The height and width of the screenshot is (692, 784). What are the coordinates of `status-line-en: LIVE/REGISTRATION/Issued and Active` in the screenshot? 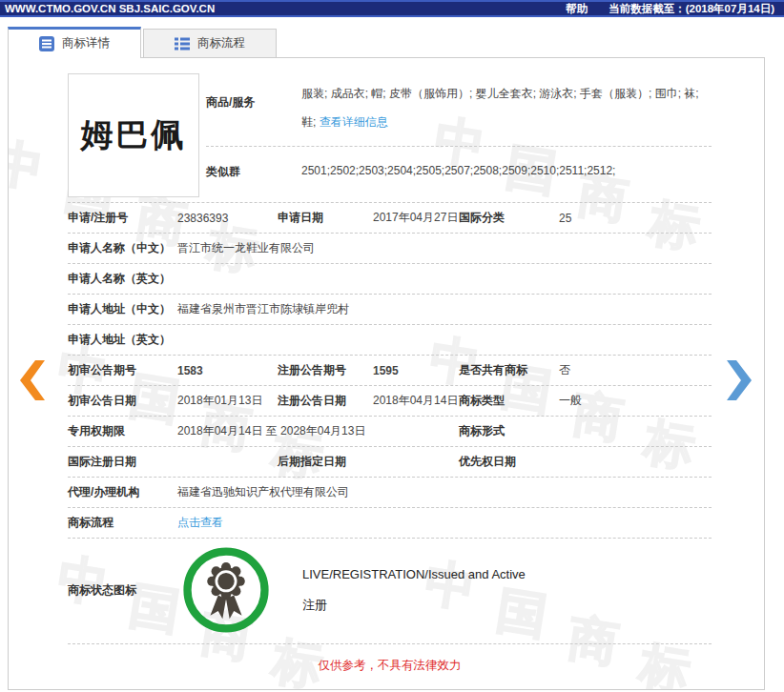 It's located at (414, 574).